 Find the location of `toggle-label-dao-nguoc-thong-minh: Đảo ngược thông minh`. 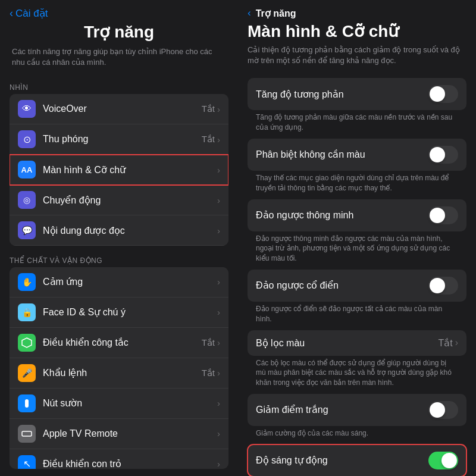

toggle-label-dao-nguoc-thong-minh: Đảo ngược thông minh is located at coordinates (305, 215).